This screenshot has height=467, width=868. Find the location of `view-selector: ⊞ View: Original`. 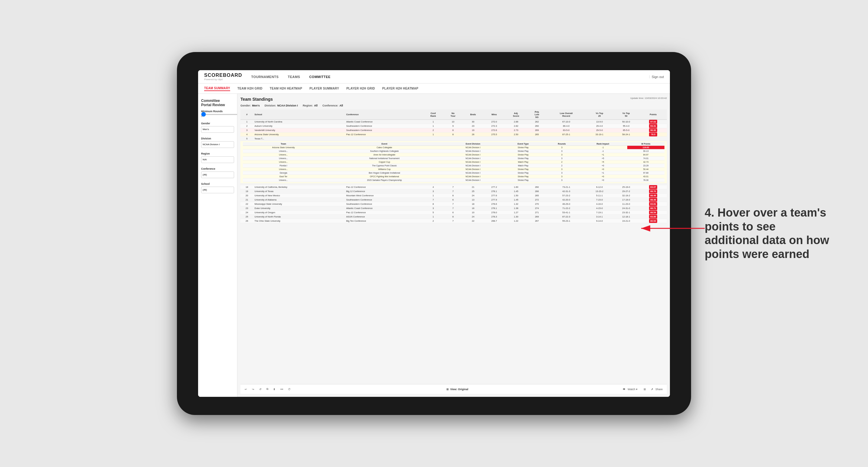

view-selector: ⊞ View: Original is located at coordinates (457, 390).